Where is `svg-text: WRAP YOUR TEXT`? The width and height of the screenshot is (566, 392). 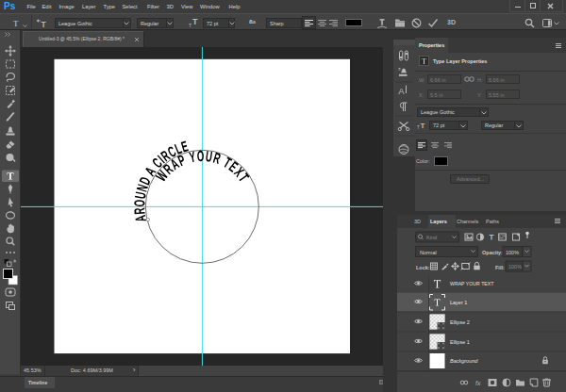
svg-text: WRAP YOUR TEXT is located at coordinates (472, 284).